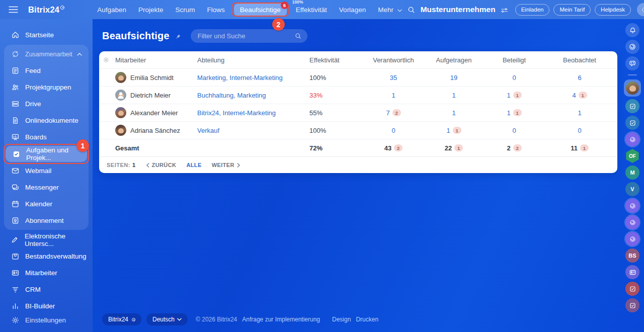 The image size is (644, 332). What do you see at coordinates (632, 256) in the screenshot?
I see `rail-chat-bs: BS` at bounding box center [632, 256].